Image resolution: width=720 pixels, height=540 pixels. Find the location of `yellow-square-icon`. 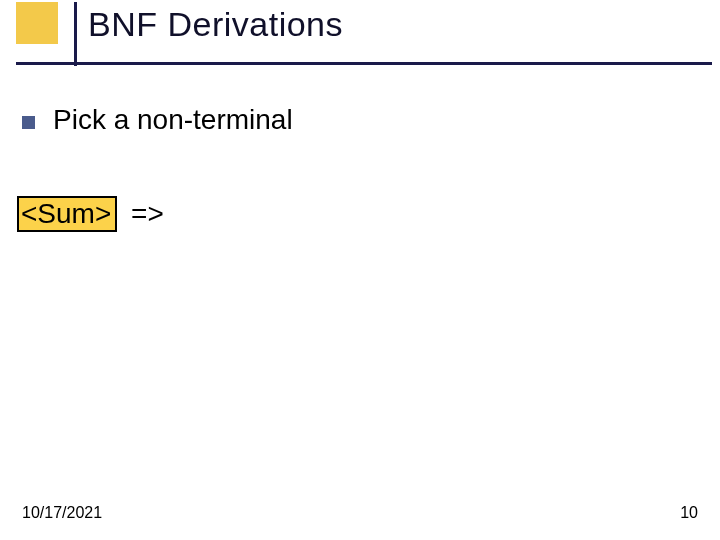

yellow-square-icon is located at coordinates (37, 23).